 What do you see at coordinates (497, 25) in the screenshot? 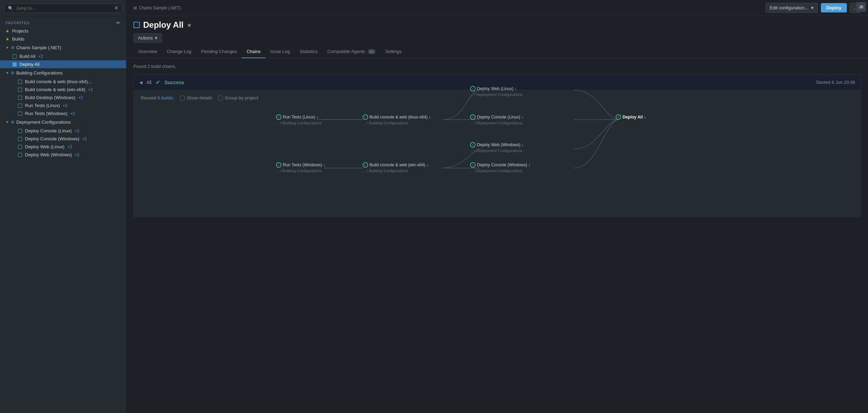
I see `page-title-row: Deploy All ★` at bounding box center [497, 25].